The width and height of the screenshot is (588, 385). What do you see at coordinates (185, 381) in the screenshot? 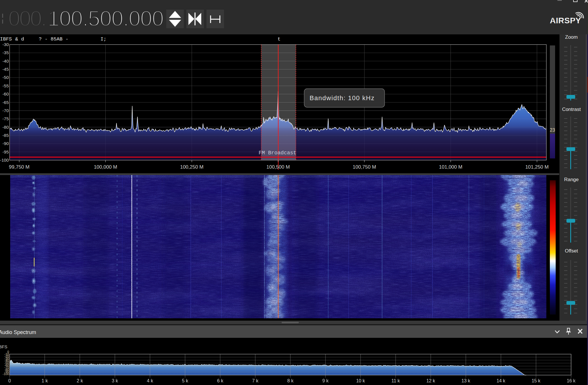
I see `svg-text: 5 k` at bounding box center [185, 381].